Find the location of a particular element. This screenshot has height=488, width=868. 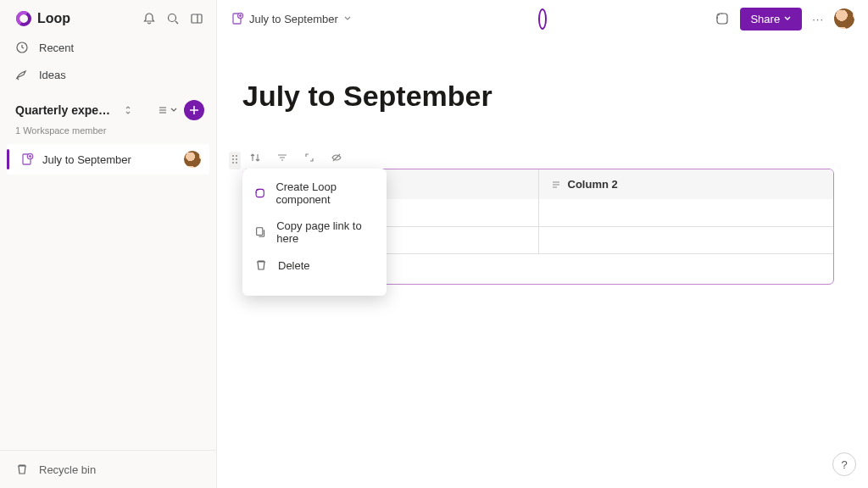

ctx-item-label: Delete is located at coordinates (294, 266).